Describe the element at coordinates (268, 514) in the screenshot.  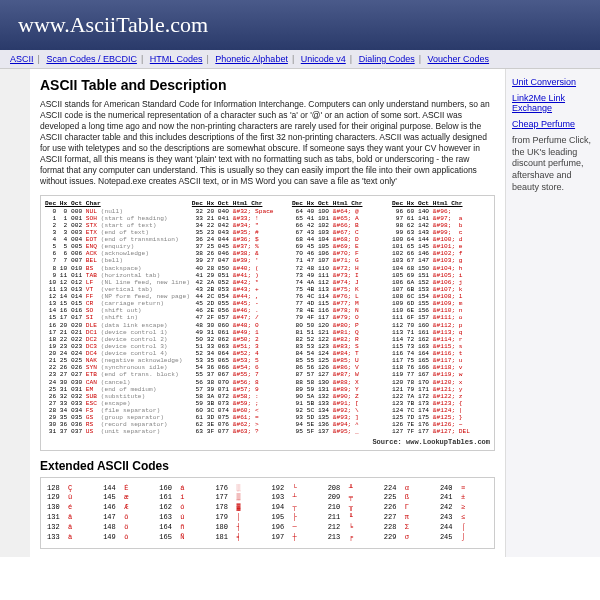
I see `extended-ascii-image: 128 Ç 129 ü 130 é 131 â 132 ä 133 à 144 …` at that location.